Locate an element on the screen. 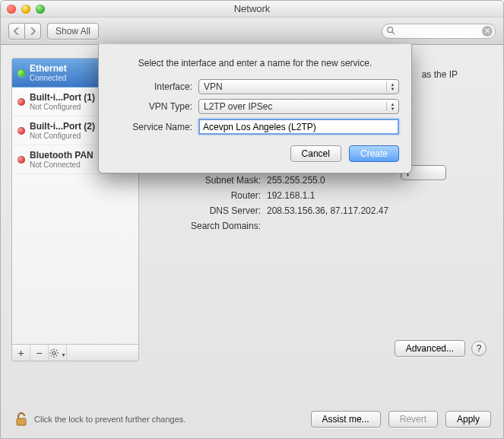 The image size is (504, 439). router-label: Router: is located at coordinates (210, 196).